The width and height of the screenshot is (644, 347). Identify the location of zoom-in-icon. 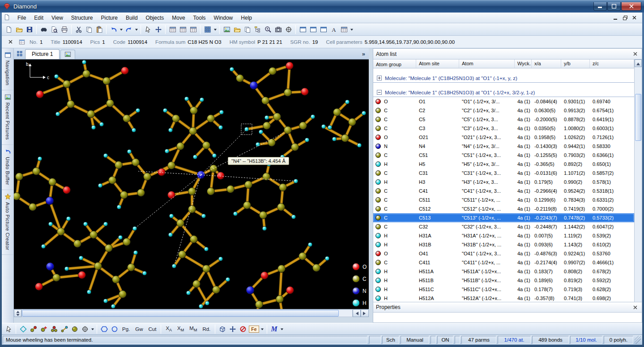
(268, 30).